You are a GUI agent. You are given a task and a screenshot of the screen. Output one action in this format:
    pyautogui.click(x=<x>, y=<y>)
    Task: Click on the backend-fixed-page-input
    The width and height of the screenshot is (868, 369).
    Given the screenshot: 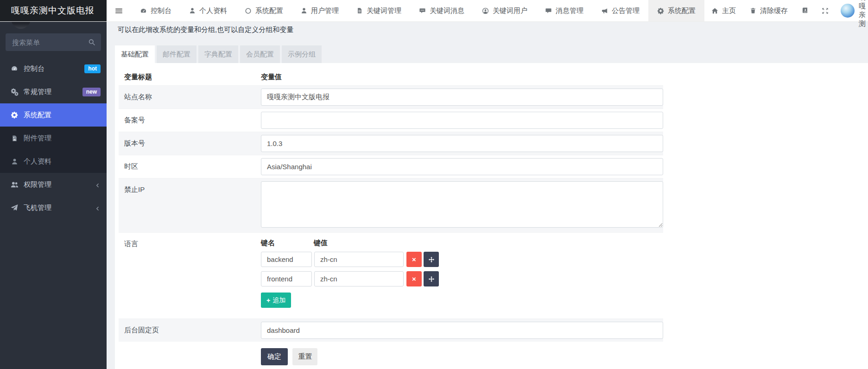 What is the action you would take?
    pyautogui.click(x=462, y=330)
    